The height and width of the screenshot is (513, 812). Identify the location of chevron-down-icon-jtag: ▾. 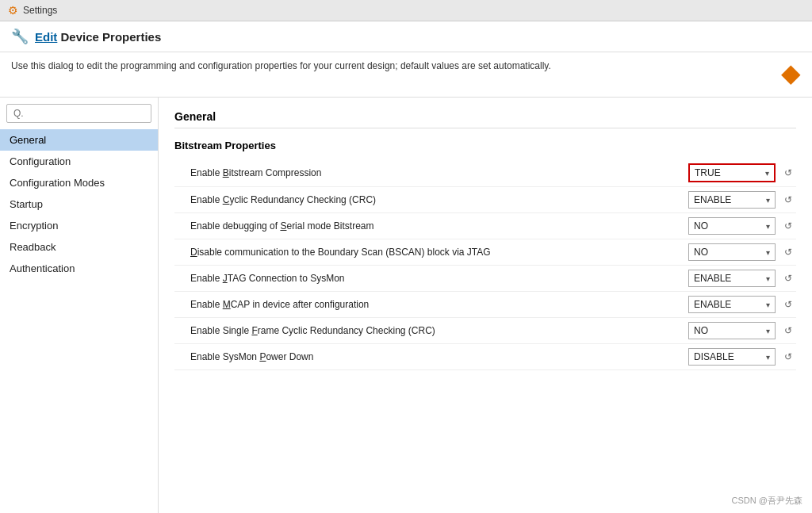
(768, 279).